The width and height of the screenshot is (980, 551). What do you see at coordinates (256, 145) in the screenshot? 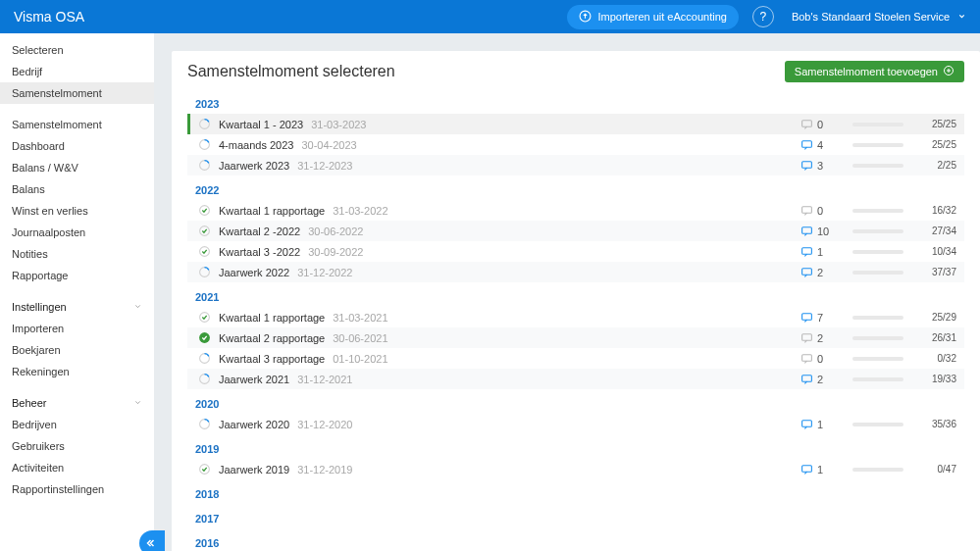
I see `moment-name: 4-maands 2023` at bounding box center [256, 145].